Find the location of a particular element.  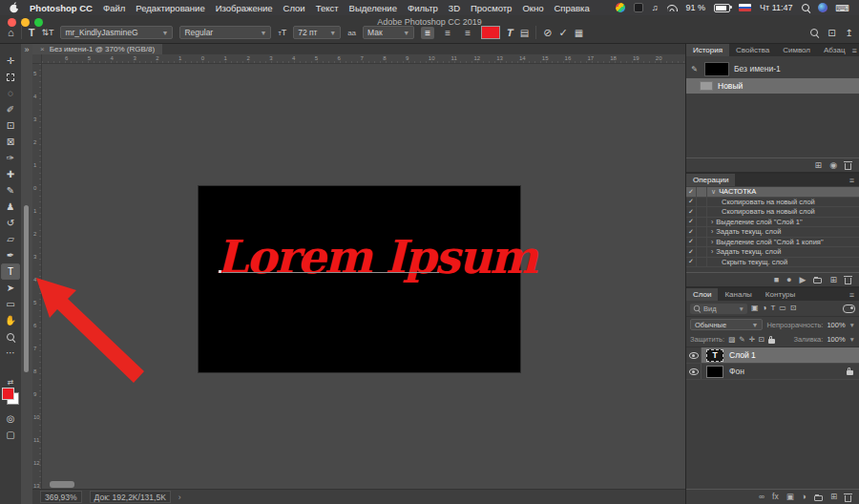

home-icon: ⌂ is located at coordinates (11, 32).